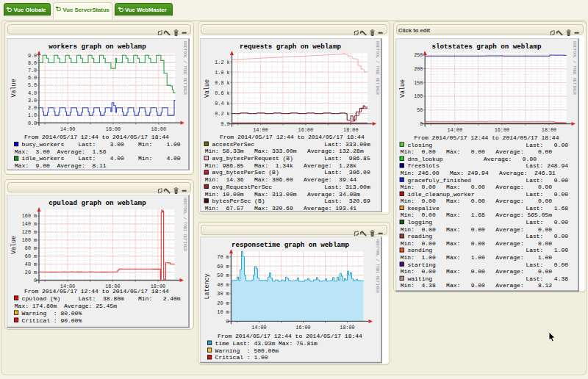 The width and height of the screenshot is (588, 379). I want to click on svg-text: 50, so click(420, 110).